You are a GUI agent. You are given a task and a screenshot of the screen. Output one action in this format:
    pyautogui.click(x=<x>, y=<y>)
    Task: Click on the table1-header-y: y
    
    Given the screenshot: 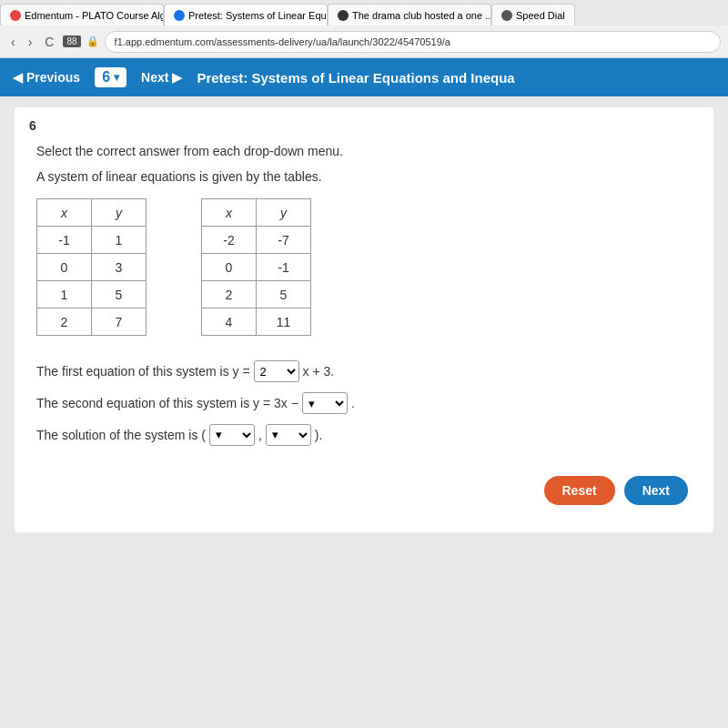 What is the action you would take?
    pyautogui.click(x=119, y=213)
    